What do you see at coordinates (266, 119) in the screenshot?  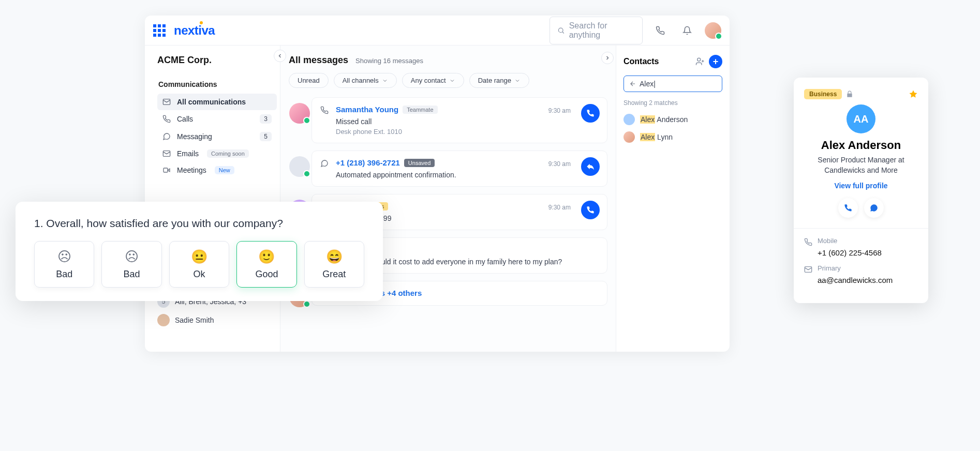 I see `count-badge: 3` at bounding box center [266, 119].